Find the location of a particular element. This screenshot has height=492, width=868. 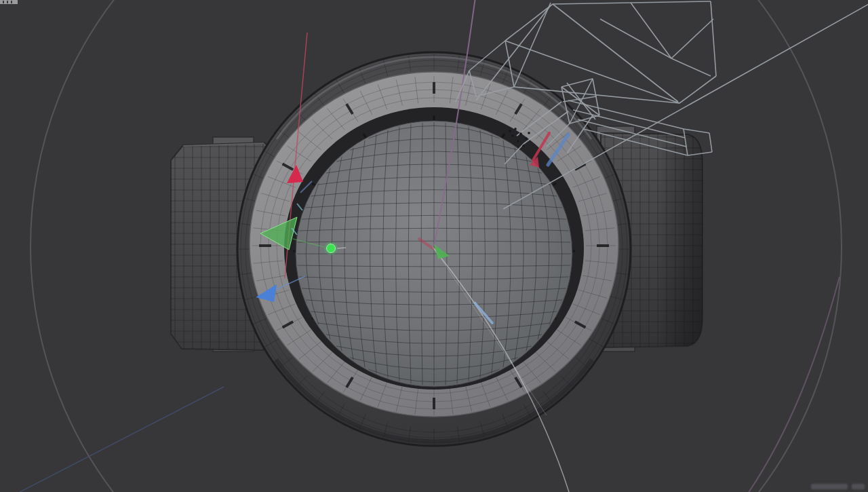

ui-corner-fragment is located at coordinates (9, 2).